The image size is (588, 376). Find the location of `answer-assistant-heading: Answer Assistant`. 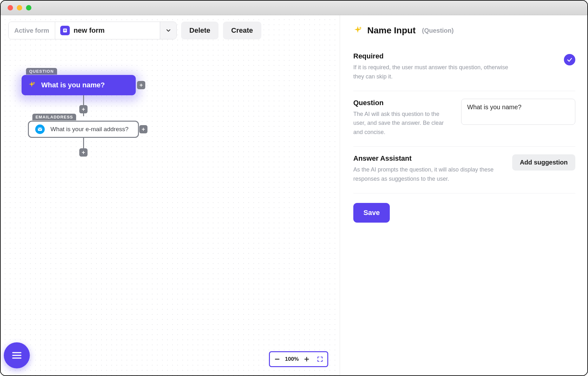

answer-assistant-heading: Answer Assistant is located at coordinates (428, 158).